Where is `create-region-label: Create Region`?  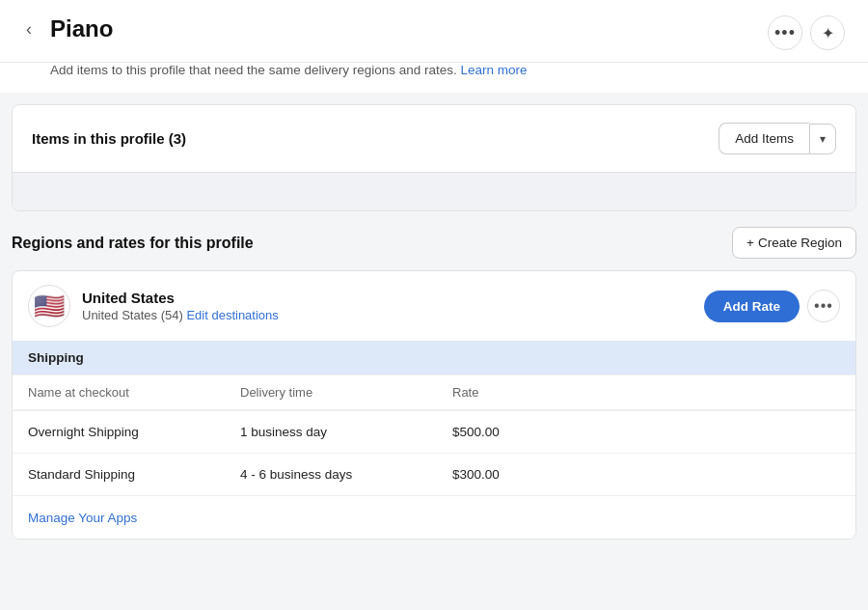
create-region-label: Create Region is located at coordinates (800, 243).